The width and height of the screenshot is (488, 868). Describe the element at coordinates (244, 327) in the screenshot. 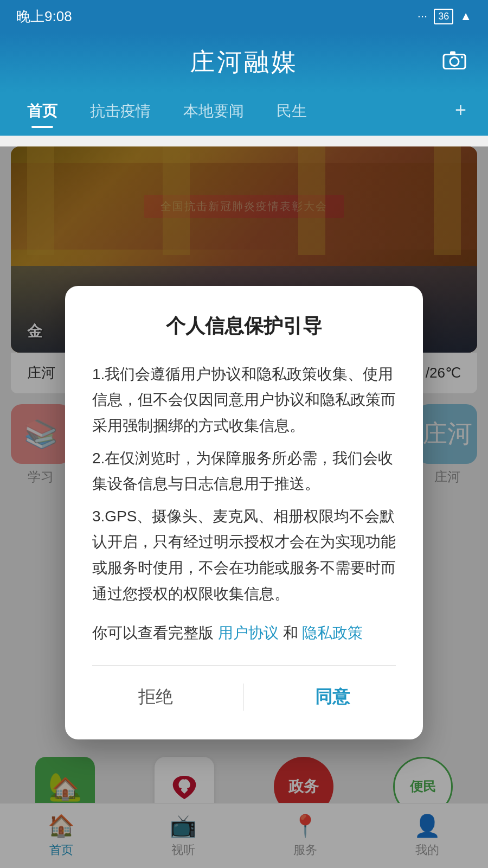

I see `modal-title: 个人信息保护引导` at that location.